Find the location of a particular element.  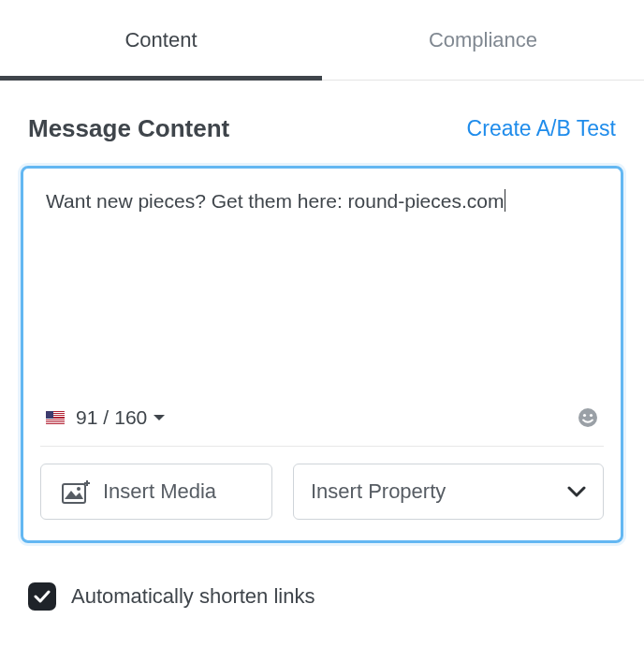

page-title: Message Content is located at coordinates (129, 129).